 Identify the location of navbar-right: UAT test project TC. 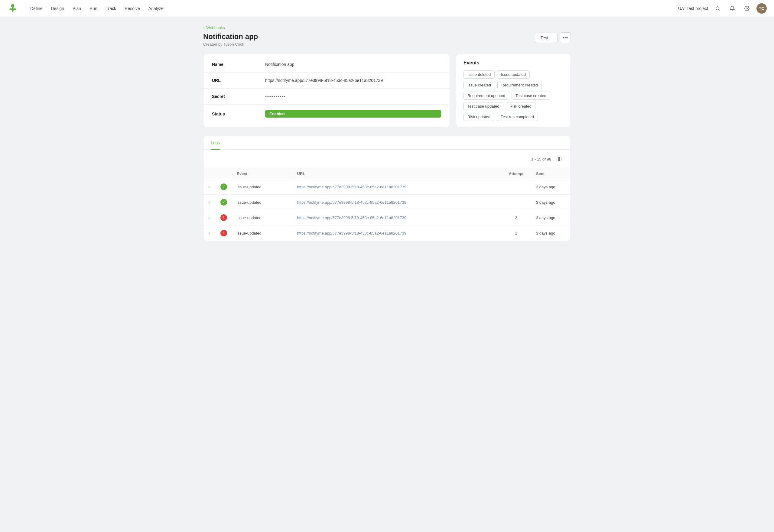
(722, 9).